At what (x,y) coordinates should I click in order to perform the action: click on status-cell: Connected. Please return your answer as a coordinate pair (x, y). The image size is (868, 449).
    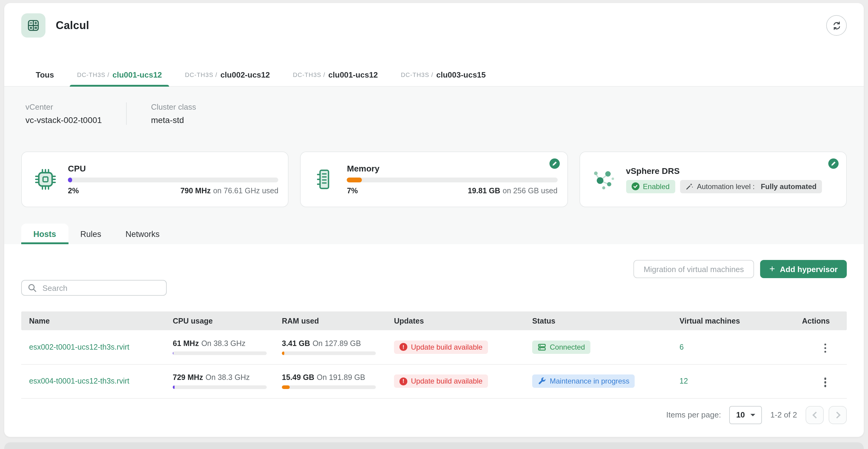
    Looking at the image, I should click on (600, 347).